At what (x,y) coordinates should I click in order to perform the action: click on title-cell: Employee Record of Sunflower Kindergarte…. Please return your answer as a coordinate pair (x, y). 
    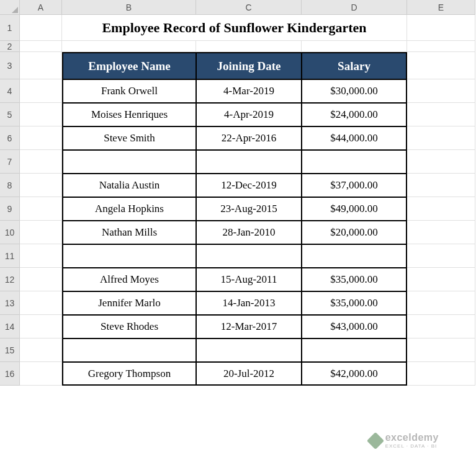
    Looking at the image, I should click on (235, 28).